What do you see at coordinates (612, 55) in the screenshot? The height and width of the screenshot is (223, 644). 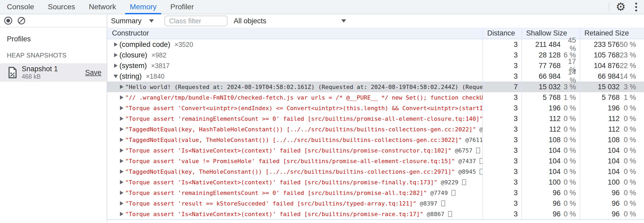 I see `retained-size-cell: 105 76823 %` at bounding box center [612, 55].